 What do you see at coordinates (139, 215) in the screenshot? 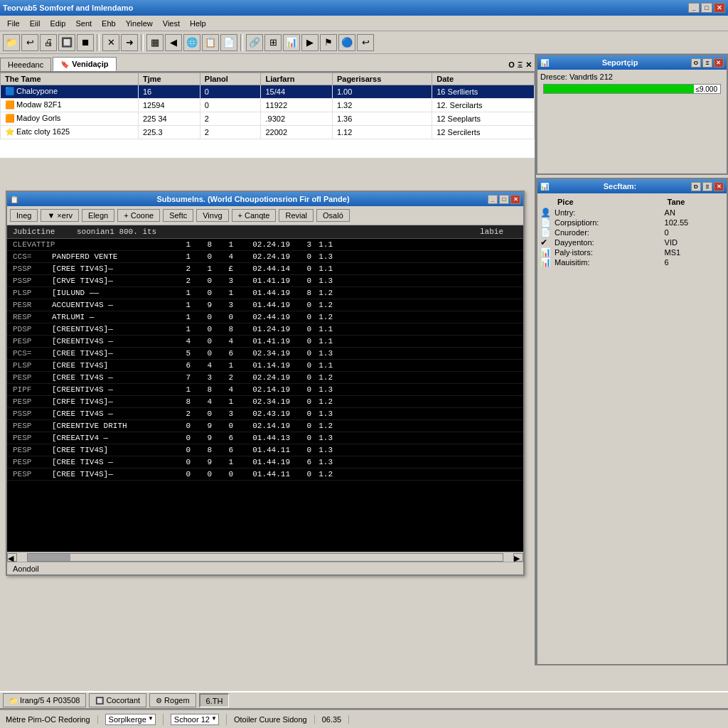
I see `btn-coone: + Coone` at bounding box center [139, 215].